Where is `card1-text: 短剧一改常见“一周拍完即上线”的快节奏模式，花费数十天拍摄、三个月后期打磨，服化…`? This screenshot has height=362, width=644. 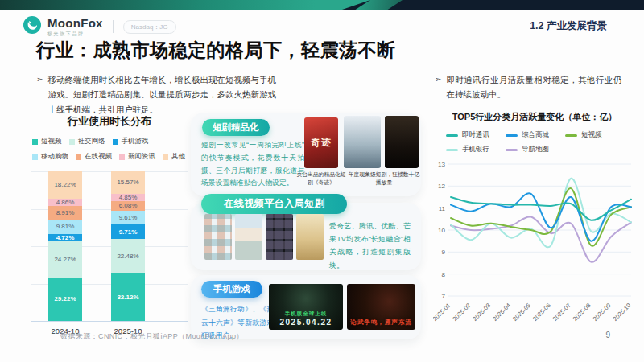
card1-text: 短剧一改常见“一周拍完即上线”的快节奏模式，花费数十天拍摄、三个月后期打磨，服化… is located at coordinates (253, 164).